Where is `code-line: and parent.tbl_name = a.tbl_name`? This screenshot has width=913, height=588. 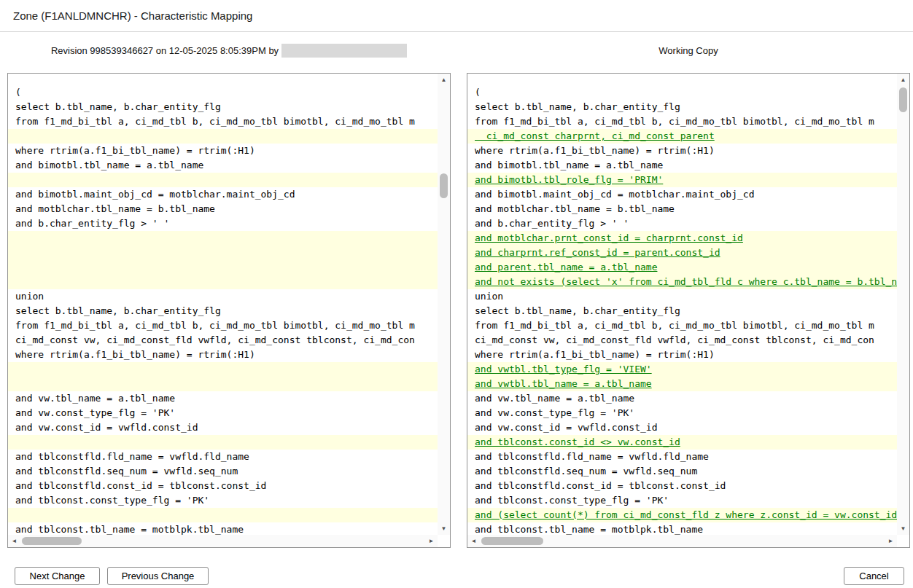
code-line: and parent.tbl_name = a.tbl_name is located at coordinates (683, 267).